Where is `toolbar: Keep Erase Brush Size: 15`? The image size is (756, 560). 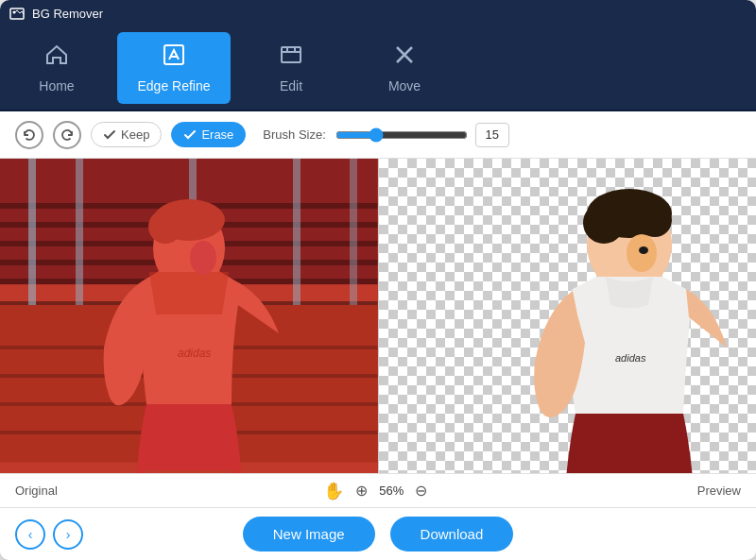
toolbar: Keep Erase Brush Size: 15 is located at coordinates (378, 135).